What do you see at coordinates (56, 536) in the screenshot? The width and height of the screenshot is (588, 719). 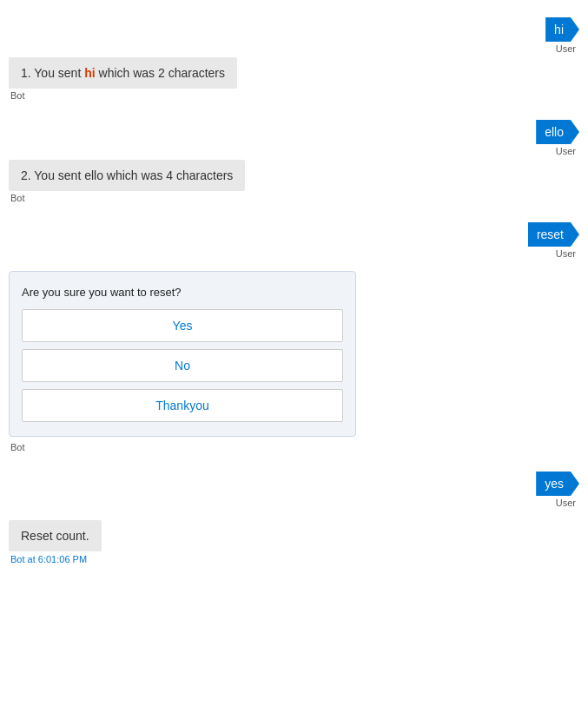 I see `reset-count-bubble: Reset count.` at bounding box center [56, 536].